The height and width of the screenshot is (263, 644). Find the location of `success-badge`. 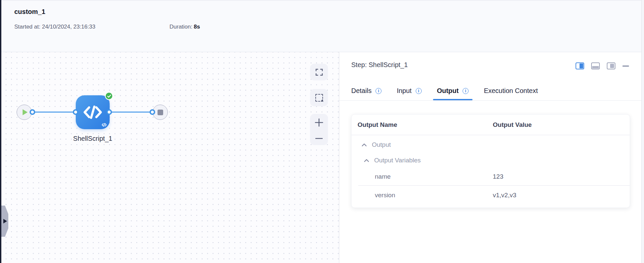

success-badge is located at coordinates (109, 96).